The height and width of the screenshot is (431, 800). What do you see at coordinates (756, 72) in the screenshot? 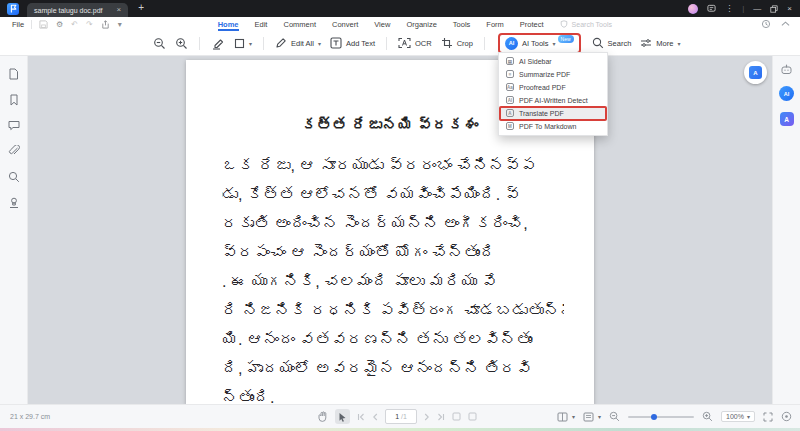
I see `page-translate-icon: A` at bounding box center [756, 72].